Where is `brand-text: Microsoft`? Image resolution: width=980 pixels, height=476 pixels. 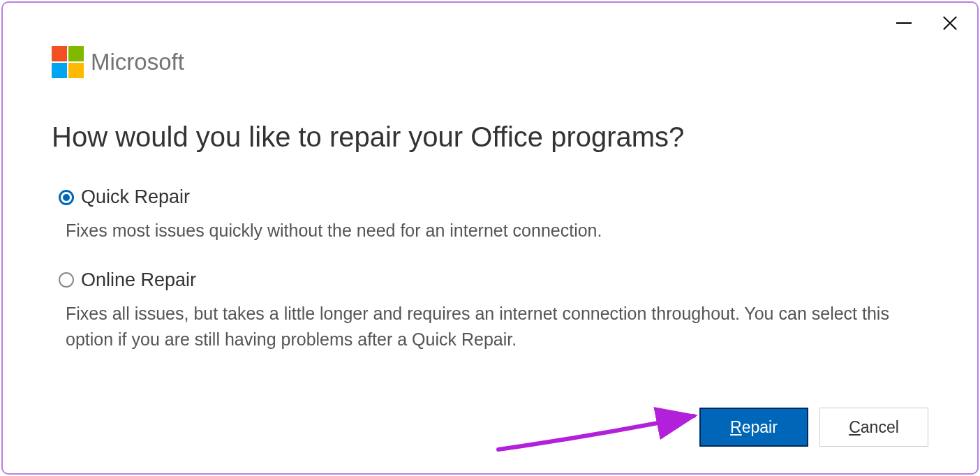 brand-text: Microsoft is located at coordinates (138, 62).